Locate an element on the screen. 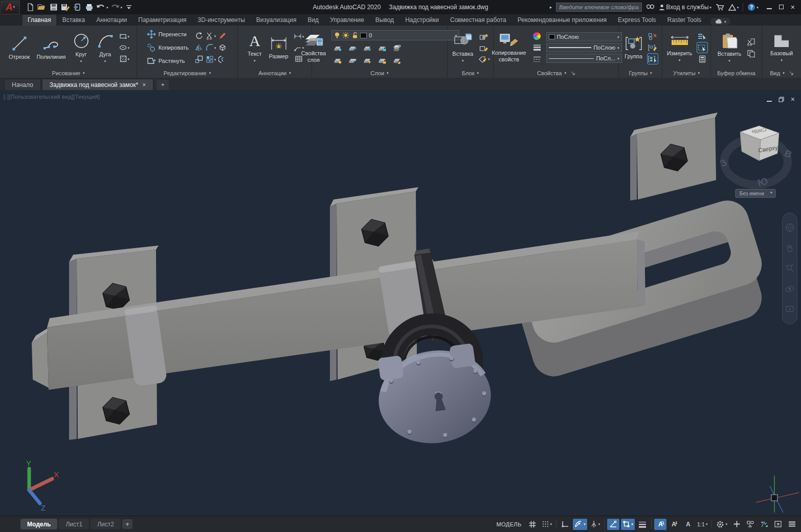 Image resolution: width=801 pixels, height=532 pixels. export-button is located at coordinates (77, 7).